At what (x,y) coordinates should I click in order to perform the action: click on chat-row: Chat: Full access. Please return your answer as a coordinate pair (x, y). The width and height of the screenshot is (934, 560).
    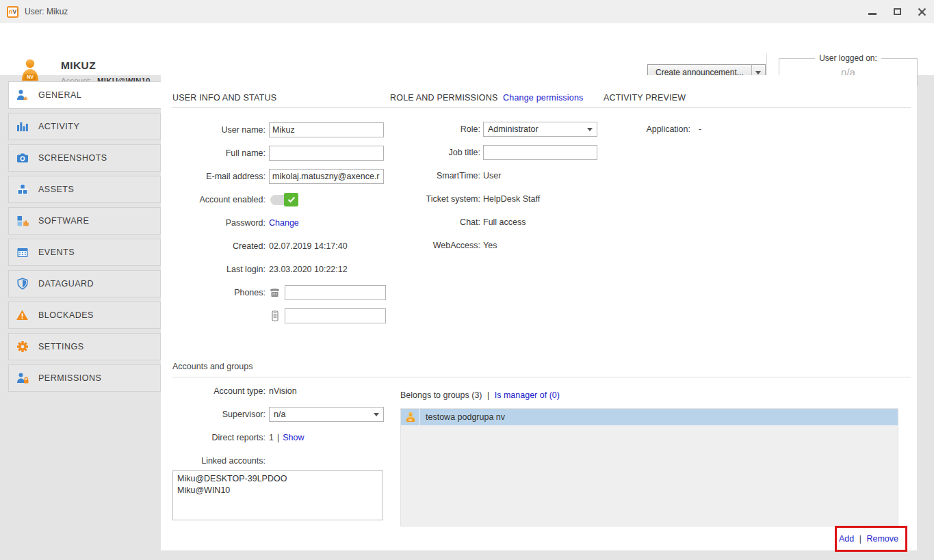
    Looking at the image, I should click on (504, 222).